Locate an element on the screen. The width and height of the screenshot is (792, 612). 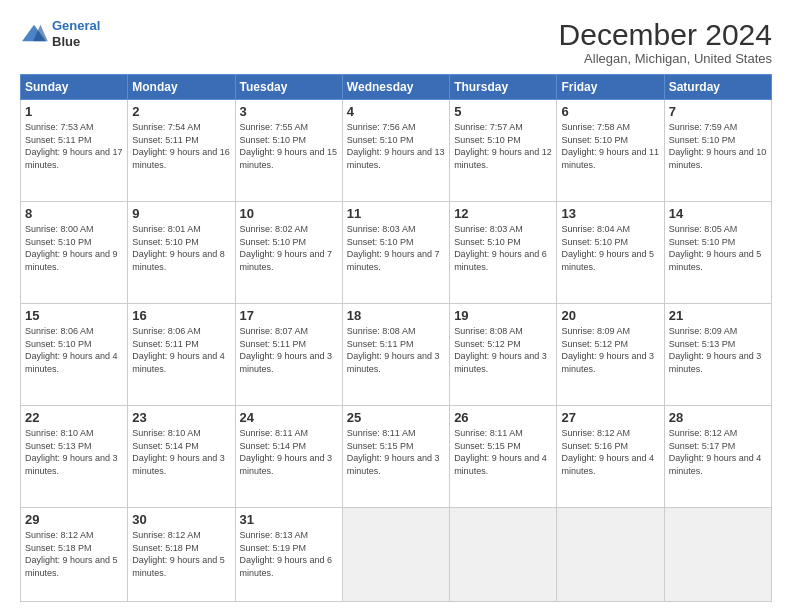
day-number: 13 is located at coordinates (610, 214).